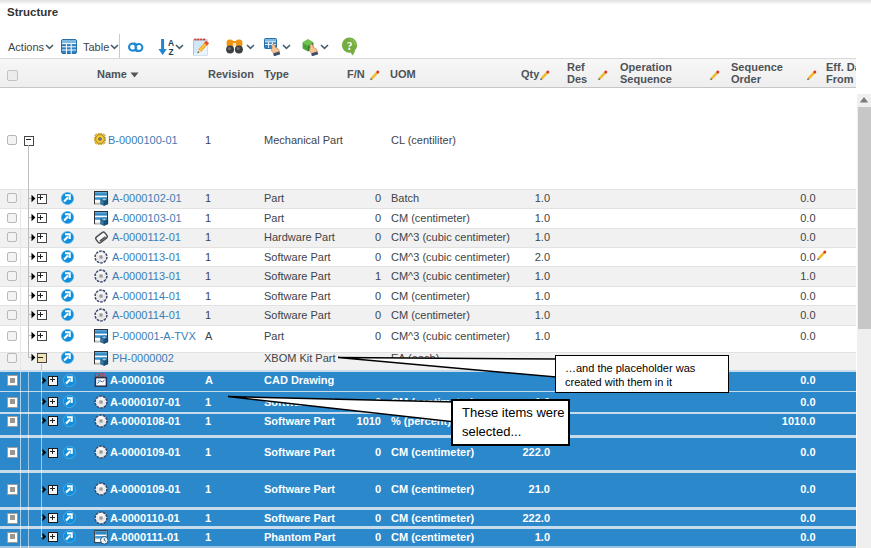 This screenshot has width=871, height=548. Describe the element at coordinates (172, 52) in the screenshot. I see `svg-text: Z` at that location.